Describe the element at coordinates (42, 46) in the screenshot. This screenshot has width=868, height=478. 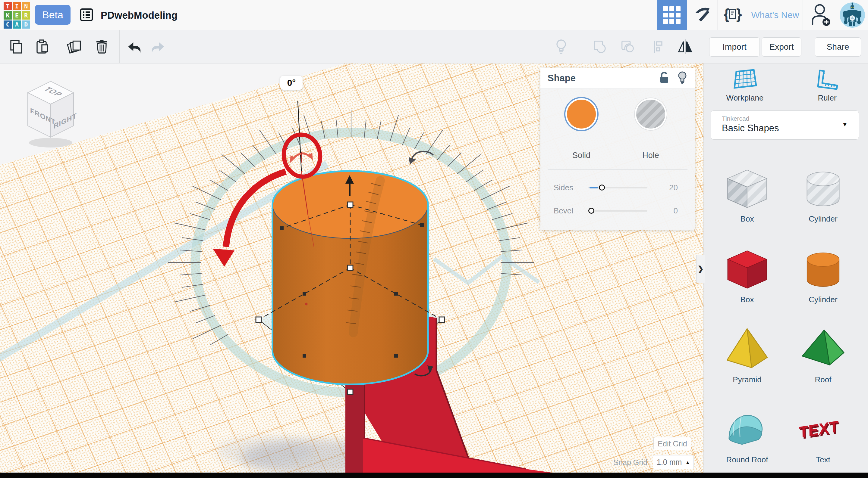
I see `paste-icon` at that location.